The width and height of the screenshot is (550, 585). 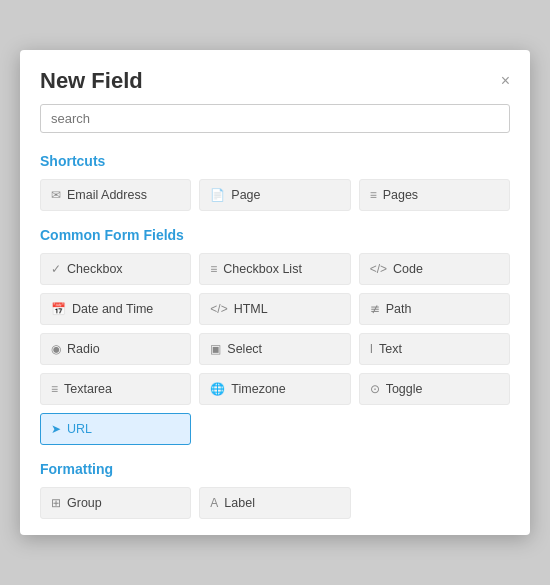 I want to click on modal-header: New Field ×, so click(x=275, y=77).